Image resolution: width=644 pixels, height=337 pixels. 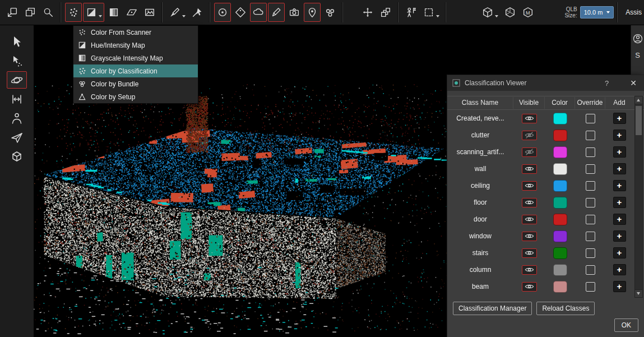 What do you see at coordinates (597, 12) in the screenshot?
I see `qlb-size-select: 10.0 m` at bounding box center [597, 12].